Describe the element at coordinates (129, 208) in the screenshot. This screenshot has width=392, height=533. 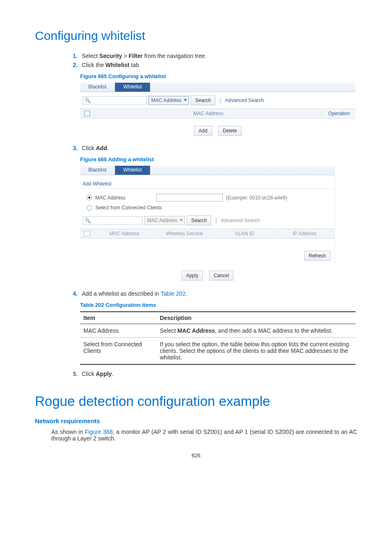
I see `radio-connected-clients-label: Select from Connected Clients` at that location.